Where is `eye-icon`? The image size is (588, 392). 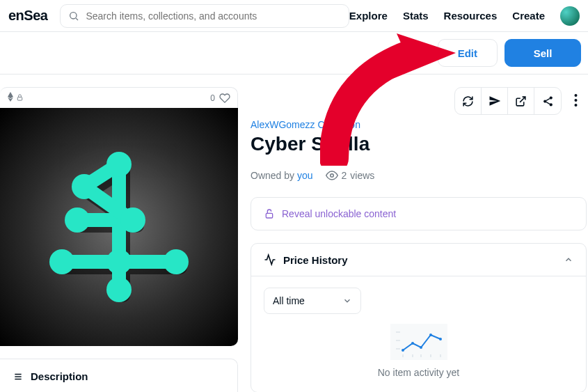
eye-icon is located at coordinates (332, 175).